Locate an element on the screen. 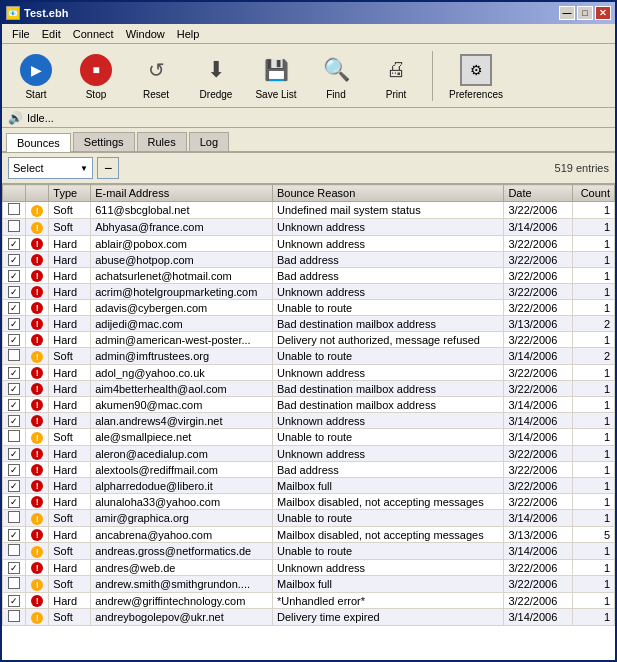 The width and height of the screenshot is (617, 662). minus-button: − is located at coordinates (108, 168).